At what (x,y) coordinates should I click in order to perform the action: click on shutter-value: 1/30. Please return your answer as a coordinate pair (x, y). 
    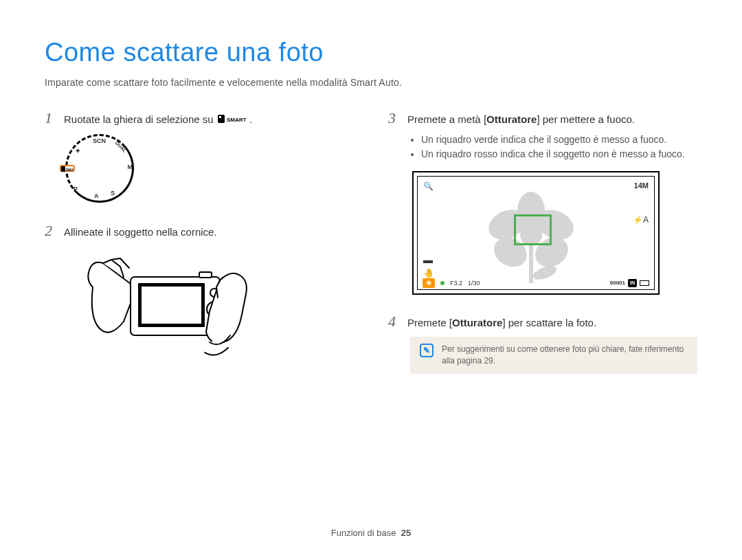
    Looking at the image, I should click on (474, 283).